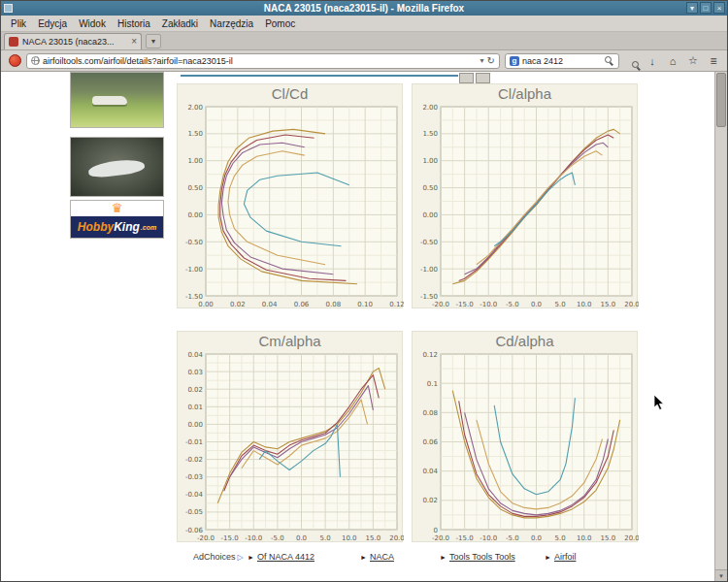 The image size is (728, 582). What do you see at coordinates (465, 538) in the screenshot?
I see `svg-text: -15.0` at bounding box center [465, 538].